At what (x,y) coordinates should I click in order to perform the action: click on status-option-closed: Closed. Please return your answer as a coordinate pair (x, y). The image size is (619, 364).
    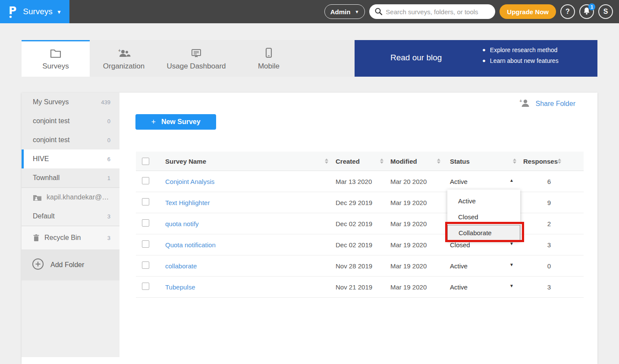
    Looking at the image, I should click on (484, 217).